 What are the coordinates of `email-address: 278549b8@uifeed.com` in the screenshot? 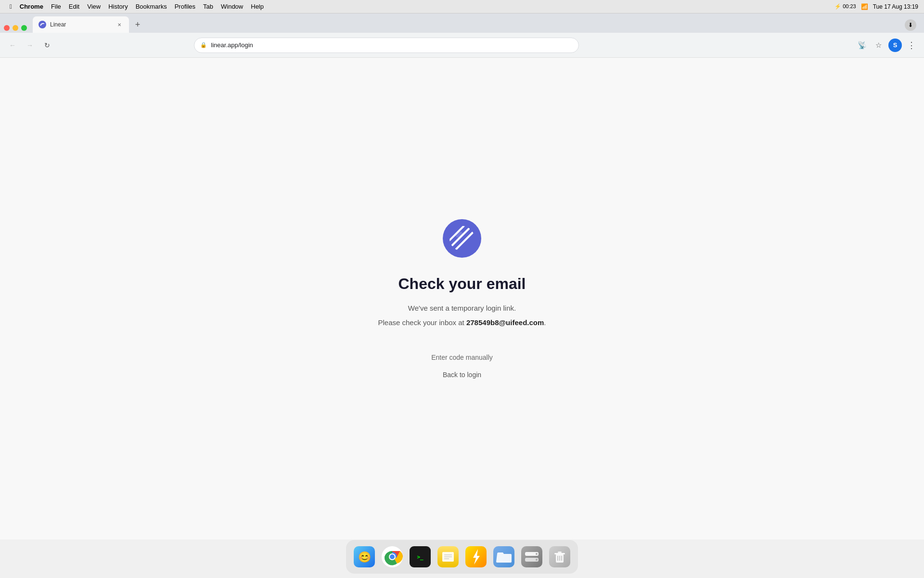 It's located at (505, 323).